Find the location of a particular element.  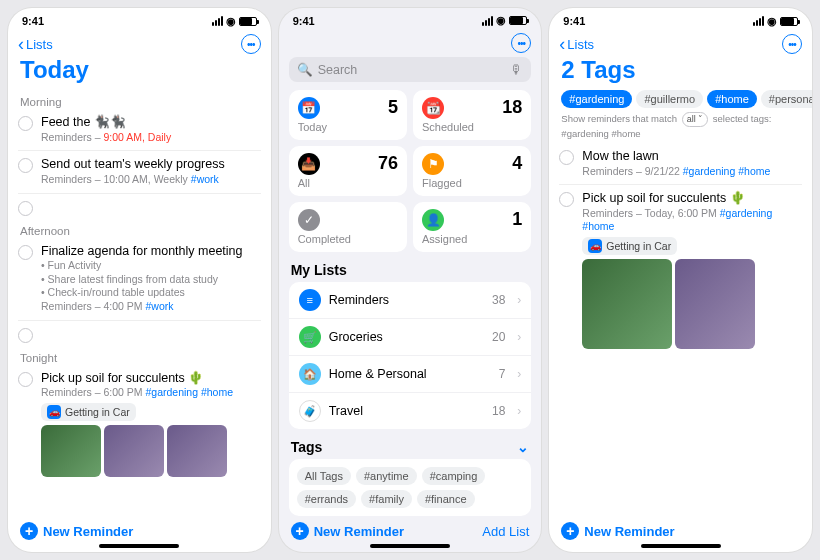

card-label: Assigned is located at coordinates (472, 239).